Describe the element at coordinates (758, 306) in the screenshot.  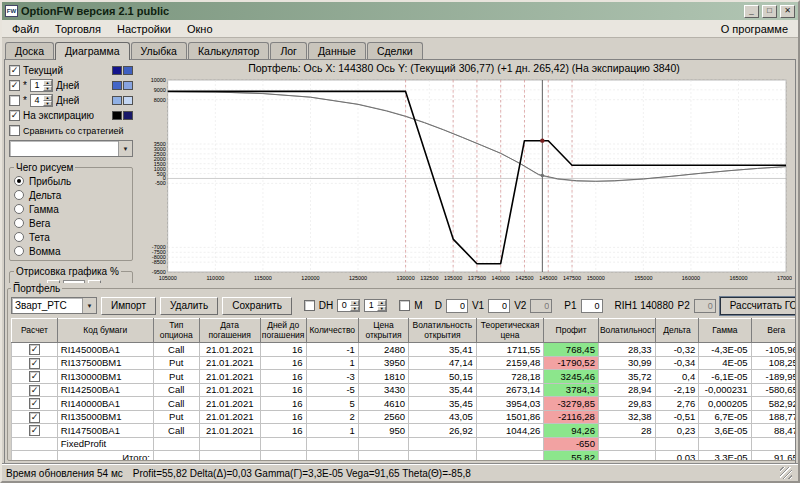
I see `calc-go-button: Рассчитать ГО` at that location.